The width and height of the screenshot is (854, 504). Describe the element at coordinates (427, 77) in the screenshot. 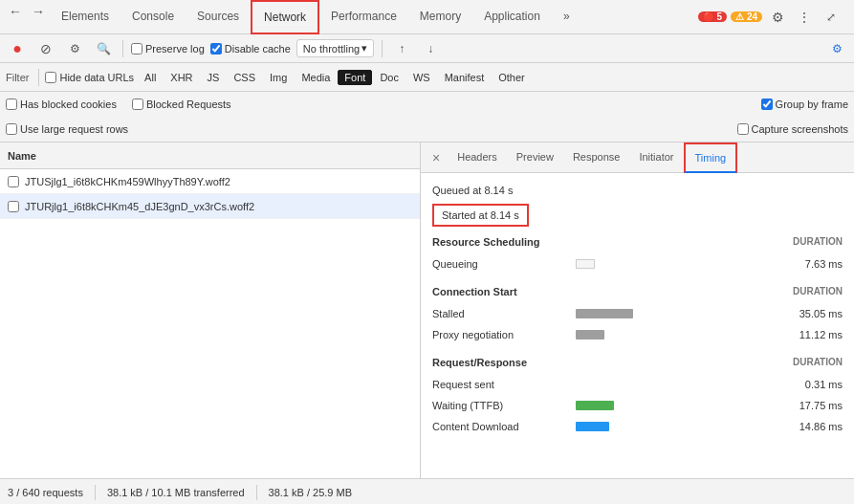

I see `filter-bar: Filter Hide data URLs AllXHRJSCSSImgMedi…` at that location.